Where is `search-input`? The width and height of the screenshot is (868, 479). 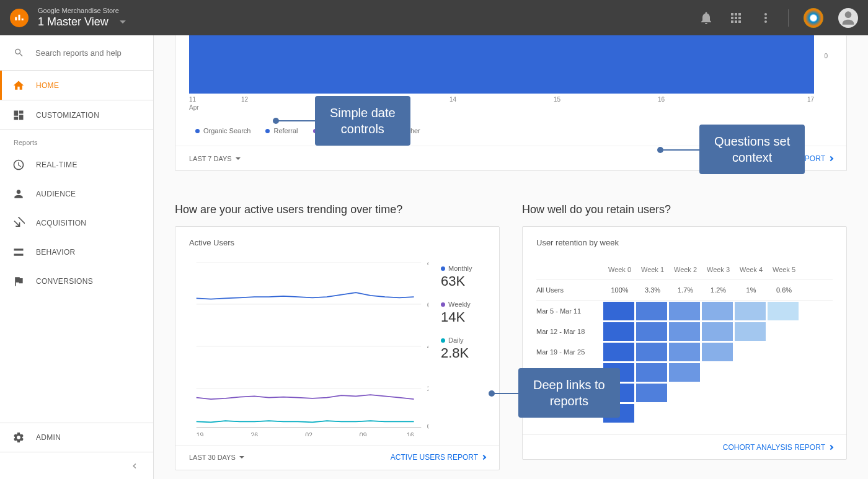
search-input is located at coordinates (87, 53).